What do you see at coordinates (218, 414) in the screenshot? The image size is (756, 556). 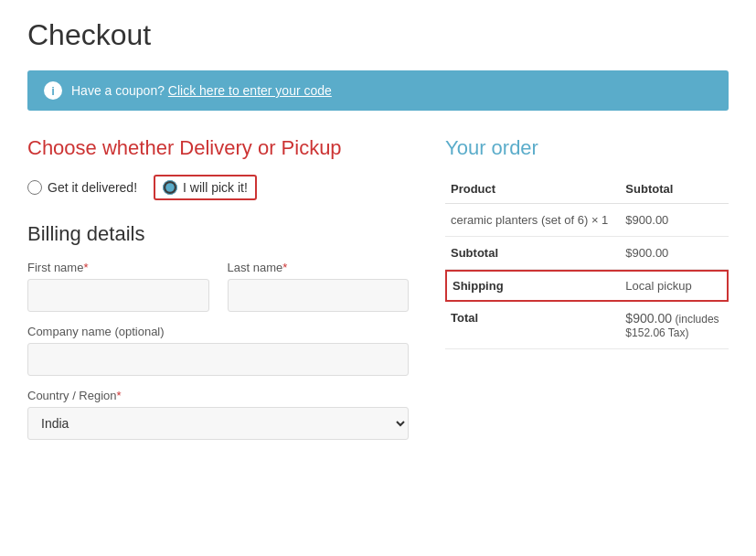 I see `country-row: Country / Region* India` at bounding box center [218, 414].